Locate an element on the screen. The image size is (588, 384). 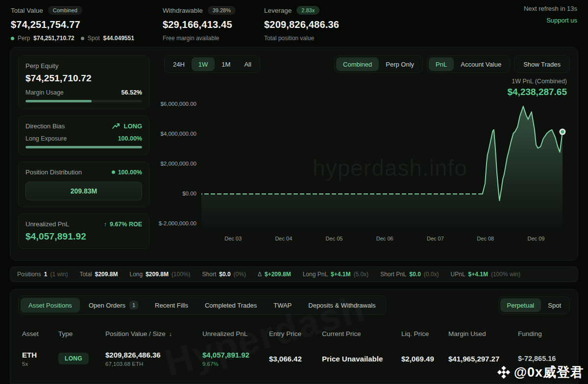
tab-asset-positions: Asset Positions is located at coordinates (50, 305).